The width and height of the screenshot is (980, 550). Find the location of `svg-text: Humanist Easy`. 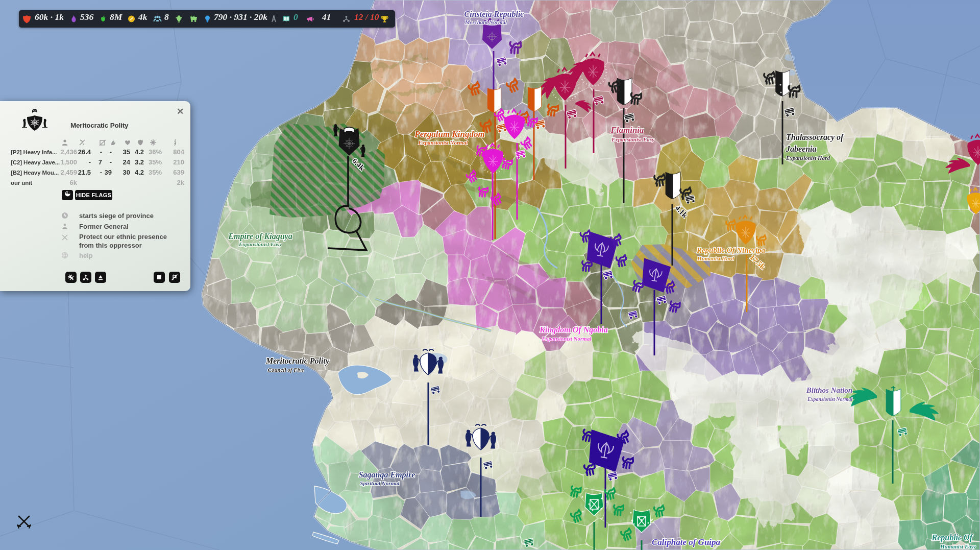

svg-text: Humanist Easy is located at coordinates (958, 546).